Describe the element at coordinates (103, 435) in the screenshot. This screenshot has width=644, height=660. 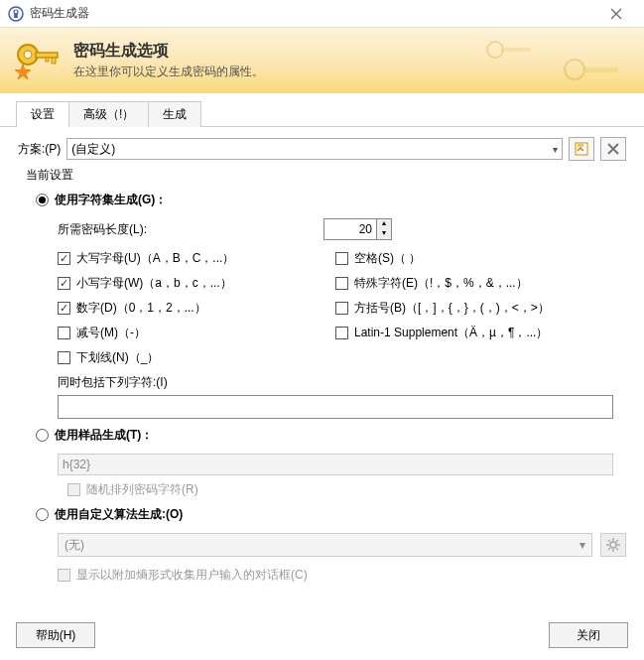
I see `radio-pattern-label: 使用样品生成(T)：` at that location.